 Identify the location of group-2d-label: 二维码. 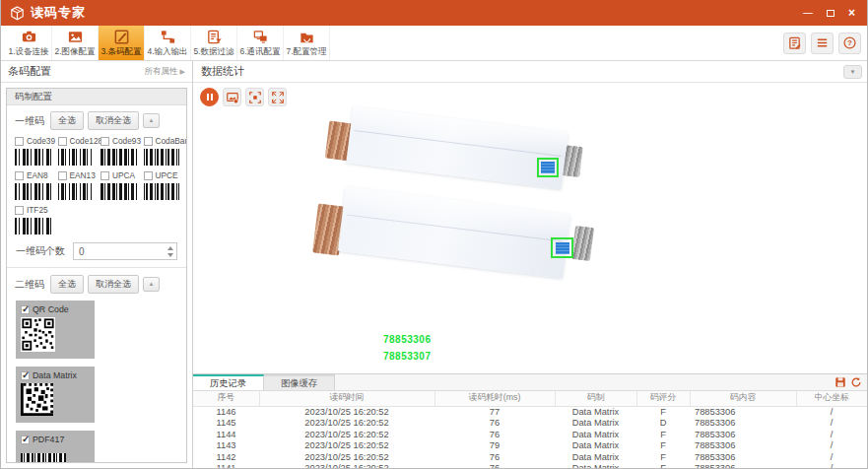
(30, 285).